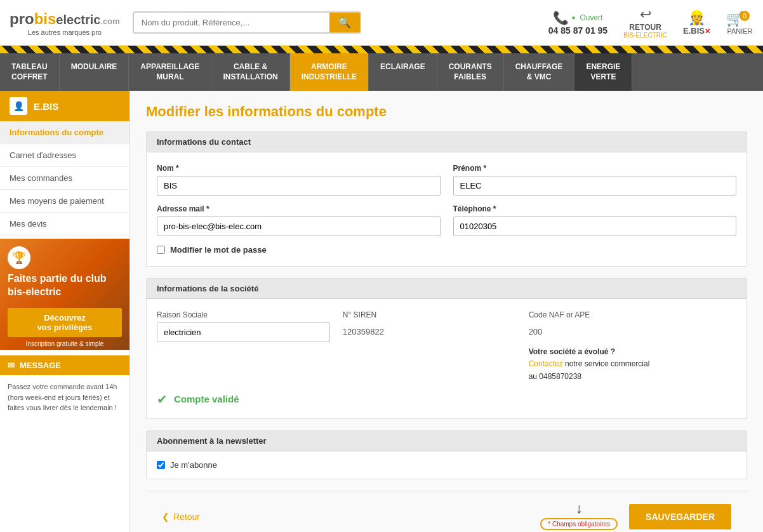 This screenshot has width=763, height=532. I want to click on nav-chauffage: CHAUFFAGE& VMC, so click(540, 72).